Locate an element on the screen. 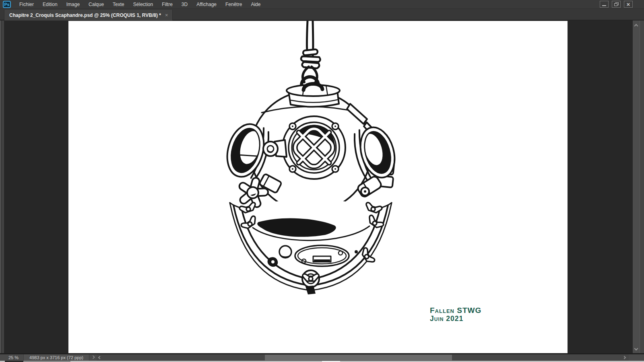 Image resolution: width=644 pixels, height=362 pixels. scroll-left-icon is located at coordinates (100, 358).